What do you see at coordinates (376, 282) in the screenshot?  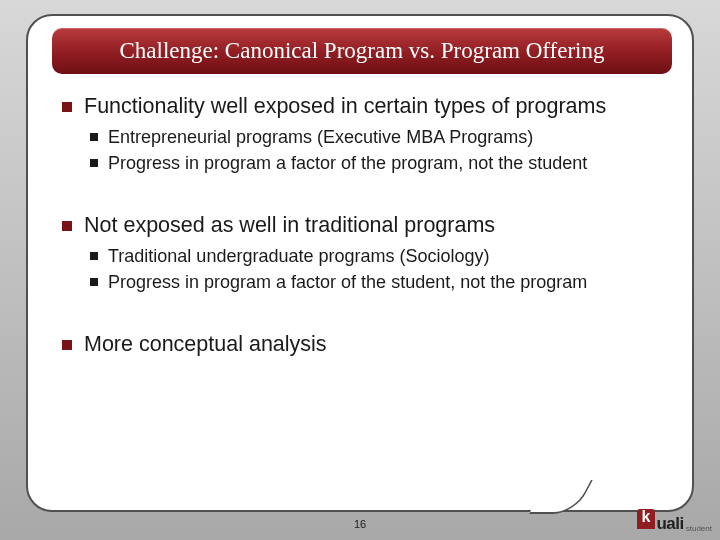 I see `bullet-level2: Progress in program a factor of the stud…` at bounding box center [376, 282].